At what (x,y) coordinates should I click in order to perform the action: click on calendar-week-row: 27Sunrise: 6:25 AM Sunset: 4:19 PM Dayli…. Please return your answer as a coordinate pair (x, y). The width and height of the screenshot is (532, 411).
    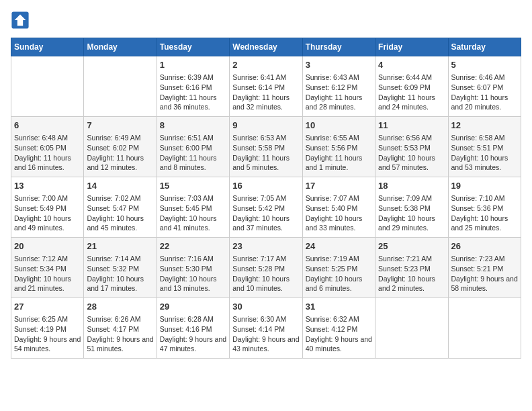
    Looking at the image, I should click on (266, 328).